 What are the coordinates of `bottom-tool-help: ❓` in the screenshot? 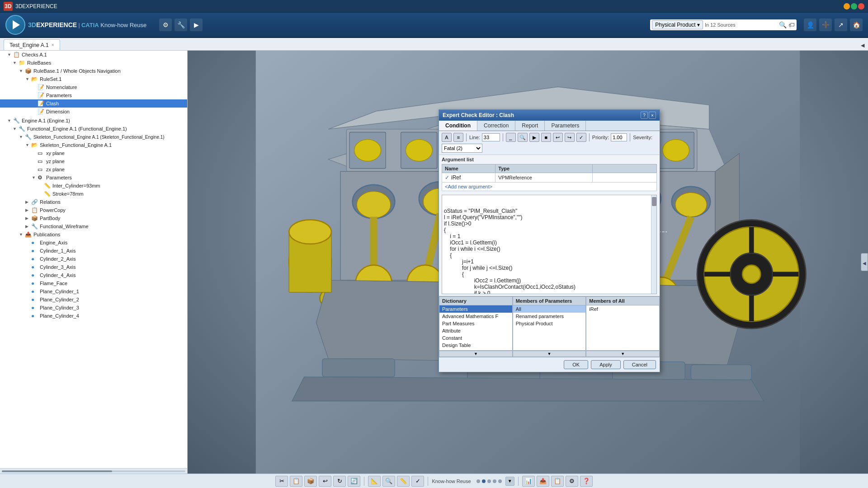 It's located at (586, 481).